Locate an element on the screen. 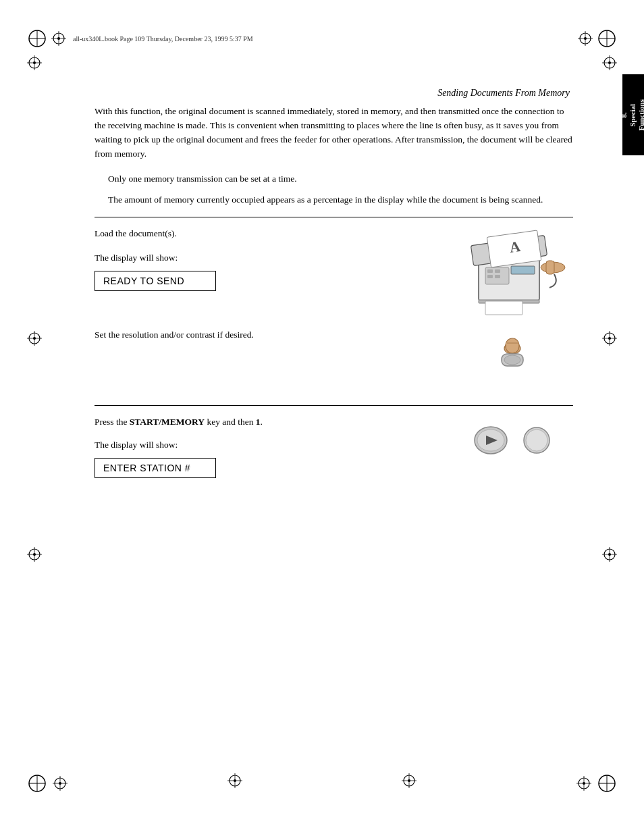  bottom-left-marks is located at coordinates (47, 783).